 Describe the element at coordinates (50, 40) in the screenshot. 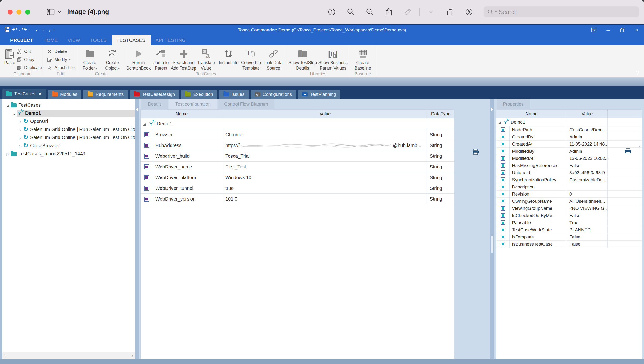

I see `ribbon-tab: HOME` at that location.